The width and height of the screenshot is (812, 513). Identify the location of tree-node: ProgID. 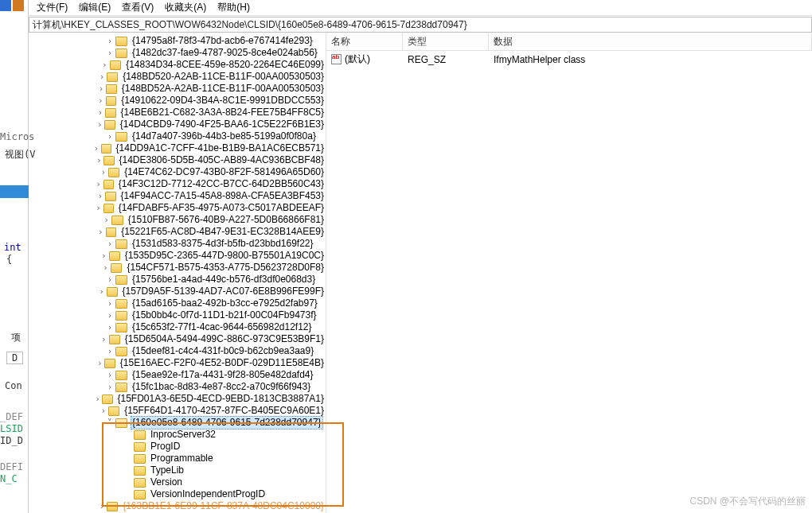
(177, 447).